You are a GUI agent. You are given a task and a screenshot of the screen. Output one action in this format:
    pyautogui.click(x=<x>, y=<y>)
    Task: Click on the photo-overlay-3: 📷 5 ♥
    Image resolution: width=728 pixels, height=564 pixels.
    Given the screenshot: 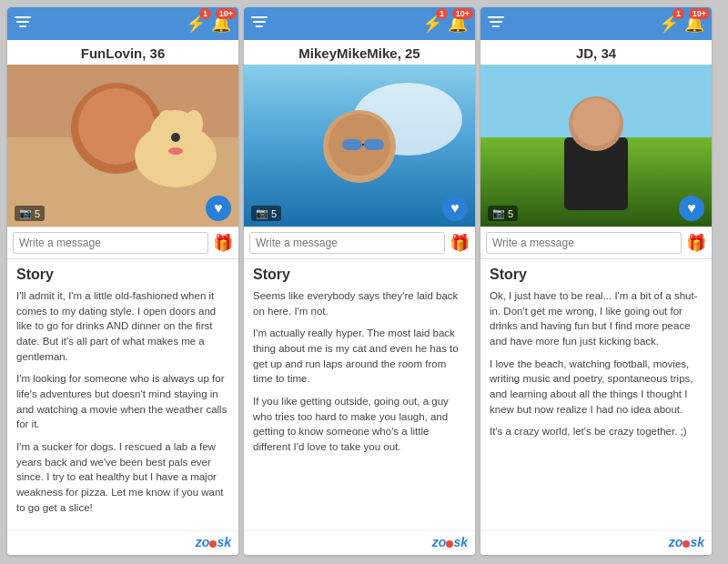 What is the action you would take?
    pyautogui.click(x=596, y=208)
    